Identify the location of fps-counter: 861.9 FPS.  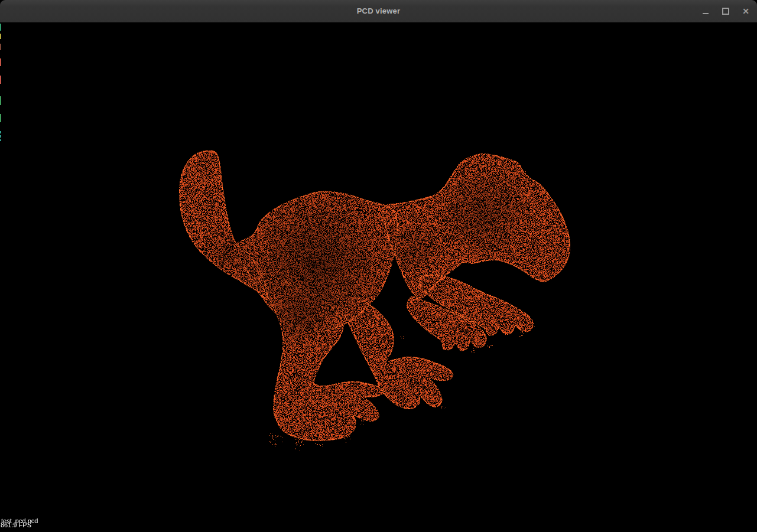
(16, 525).